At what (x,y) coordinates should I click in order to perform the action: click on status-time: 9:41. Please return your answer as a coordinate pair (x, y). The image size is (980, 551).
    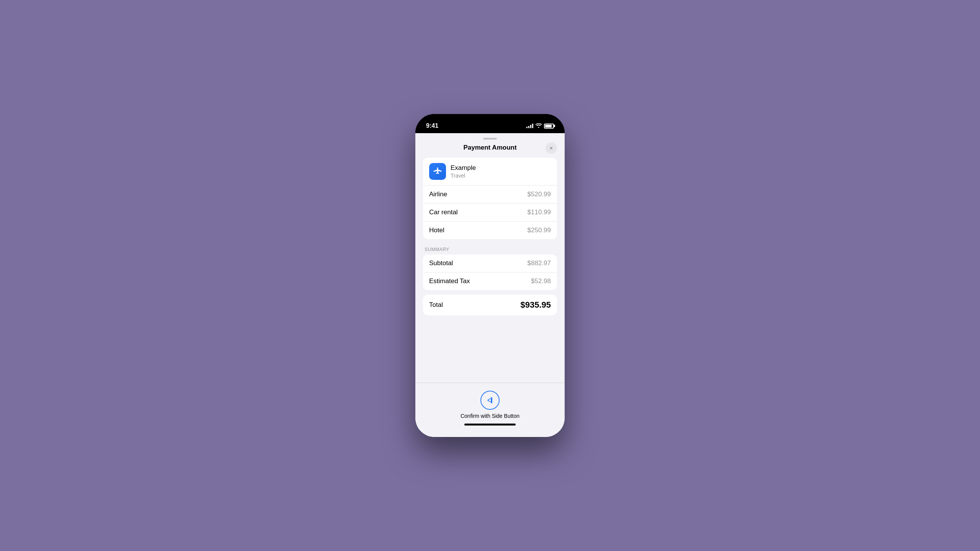
    Looking at the image, I should click on (432, 126).